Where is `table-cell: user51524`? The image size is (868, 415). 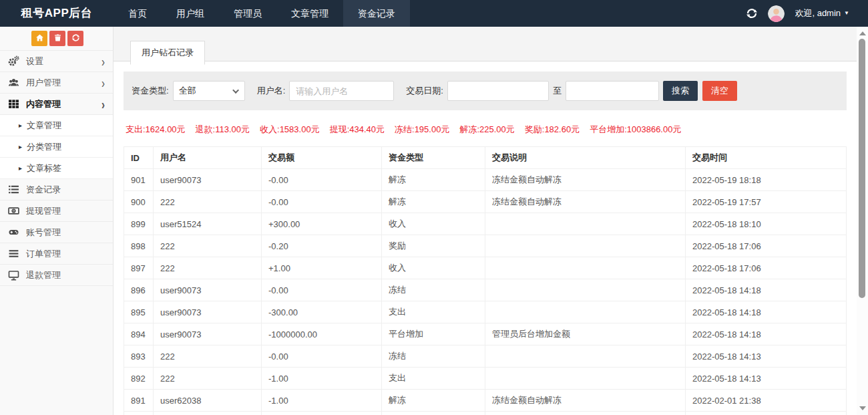 table-cell: user51524 is located at coordinates (208, 225).